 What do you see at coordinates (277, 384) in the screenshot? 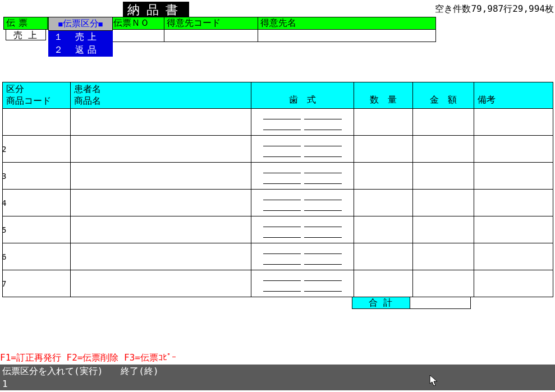
I see `status-line2: 1` at bounding box center [277, 384].